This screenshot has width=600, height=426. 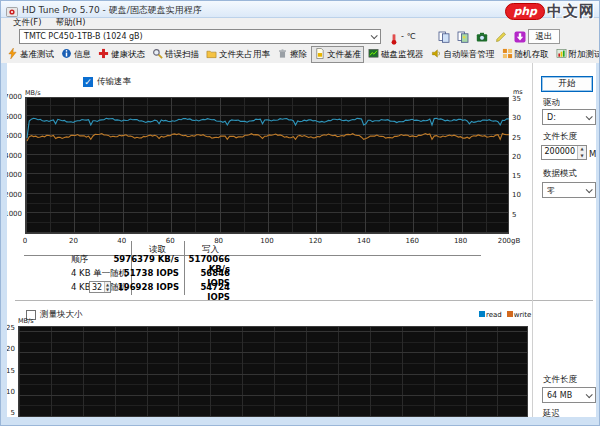 I want to click on x-axis-tick: 160, so click(x=412, y=241).